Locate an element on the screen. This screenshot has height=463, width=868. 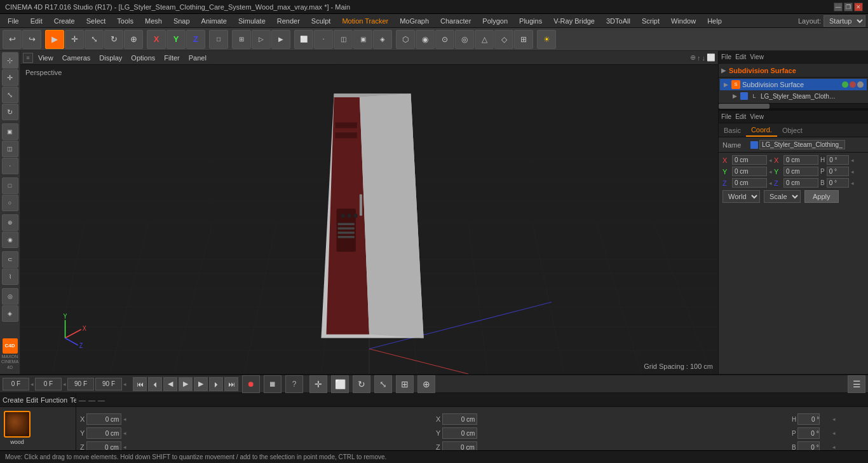
render-region-button: ⊞ is located at coordinates (241, 39).